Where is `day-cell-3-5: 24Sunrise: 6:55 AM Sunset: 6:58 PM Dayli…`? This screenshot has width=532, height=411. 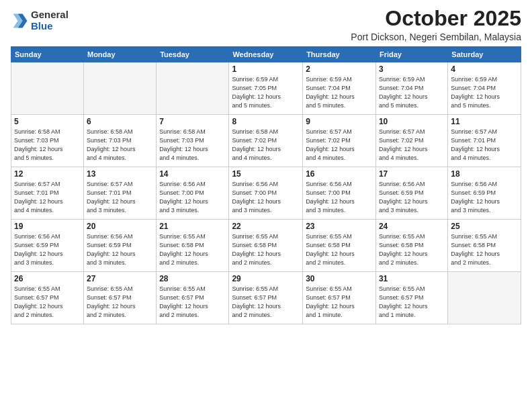
day-cell-3-5: 24Sunrise: 6:55 AM Sunset: 6:58 PM Dayli… is located at coordinates (411, 246).